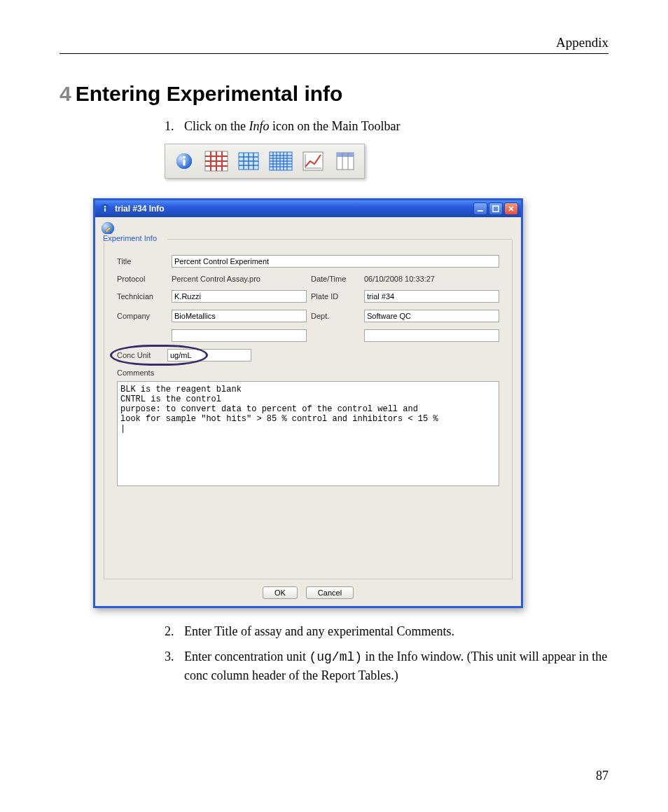  I want to click on close-button, so click(511, 209).